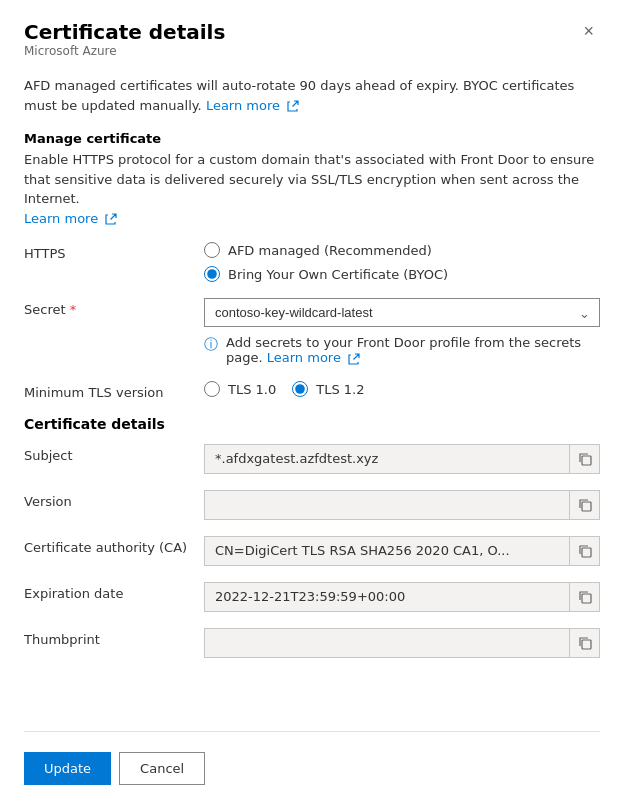 The height and width of the screenshot is (805, 624). I want to click on https-radio-byoc, so click(212, 274).